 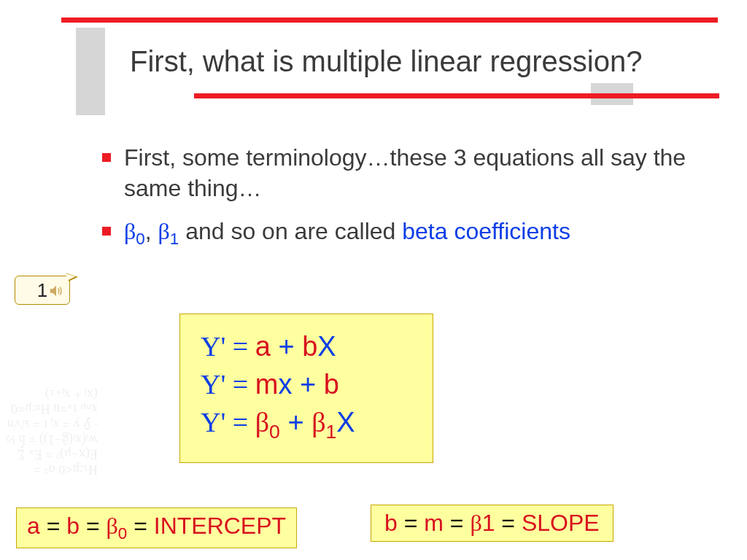 What do you see at coordinates (56, 291) in the screenshot?
I see `audio-speaker-icon` at bounding box center [56, 291].